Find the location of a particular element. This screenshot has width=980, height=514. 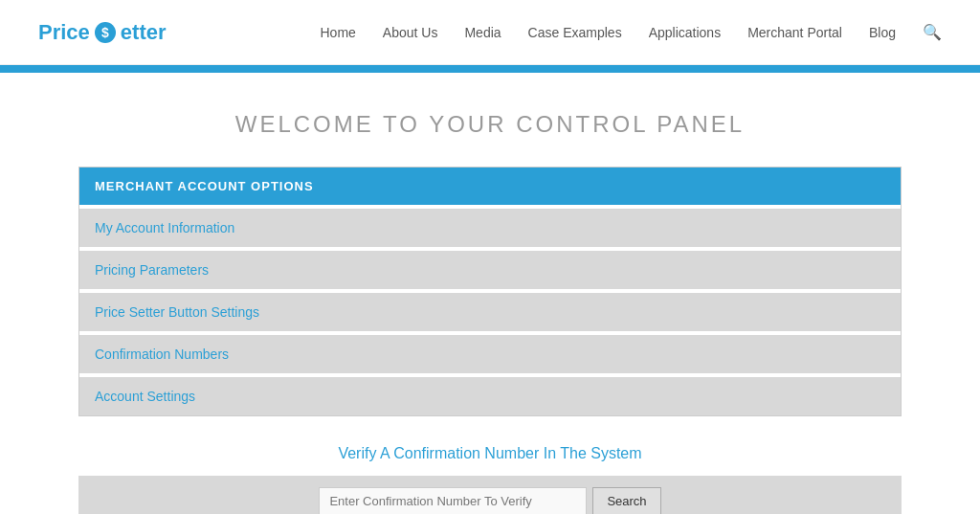

search-button: Search is located at coordinates (626, 501).